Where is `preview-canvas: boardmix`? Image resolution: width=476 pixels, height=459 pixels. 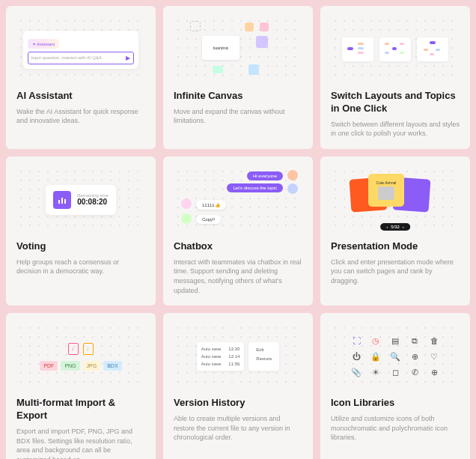 preview-canvas: boardmix is located at coordinates (238, 49).